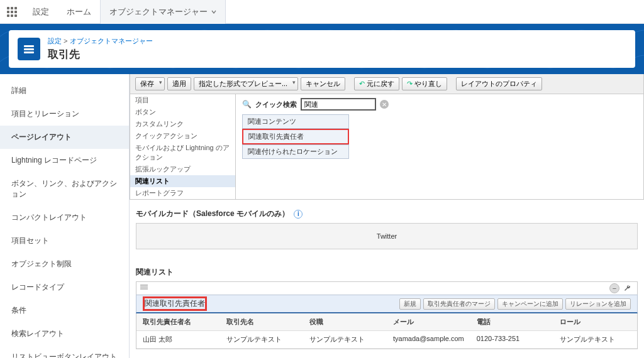 The height and width of the screenshot is (358, 644). Describe the element at coordinates (276, 104) in the screenshot. I see `quick-find-label: クイック検索` at that location.